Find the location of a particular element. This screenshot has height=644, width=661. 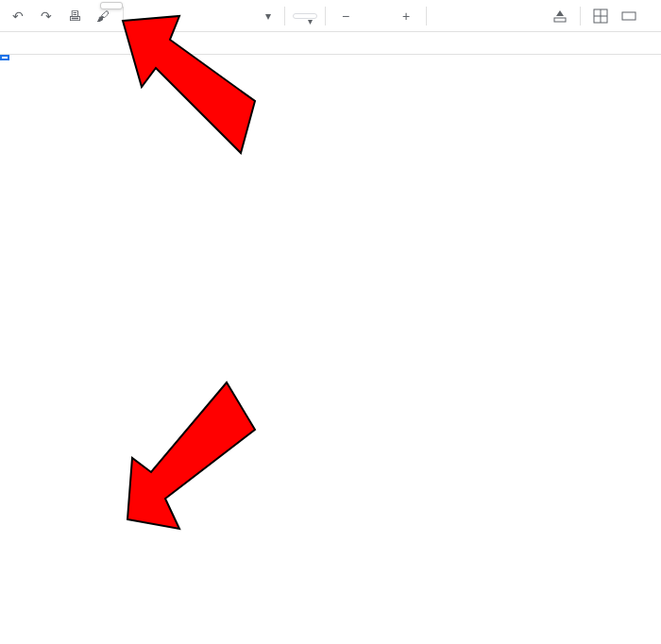

cell-tooltip is located at coordinates (111, 6).